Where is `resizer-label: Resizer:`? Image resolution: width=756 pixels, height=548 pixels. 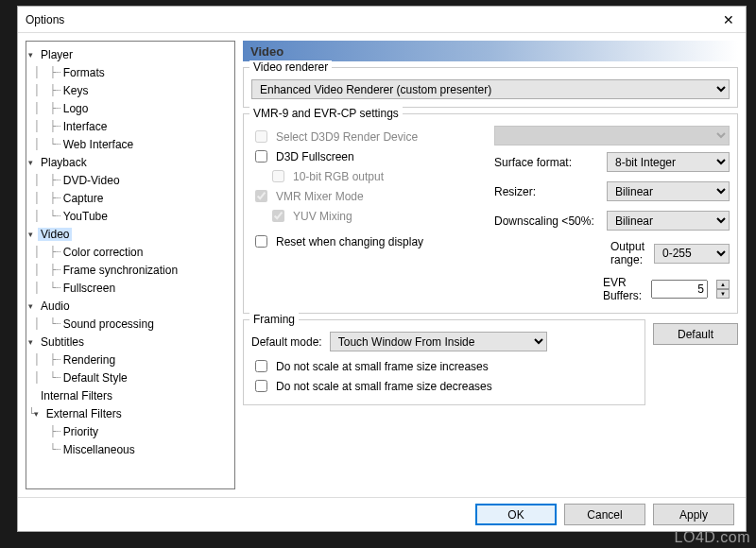 resizer-label: Resizer: is located at coordinates (548, 192).